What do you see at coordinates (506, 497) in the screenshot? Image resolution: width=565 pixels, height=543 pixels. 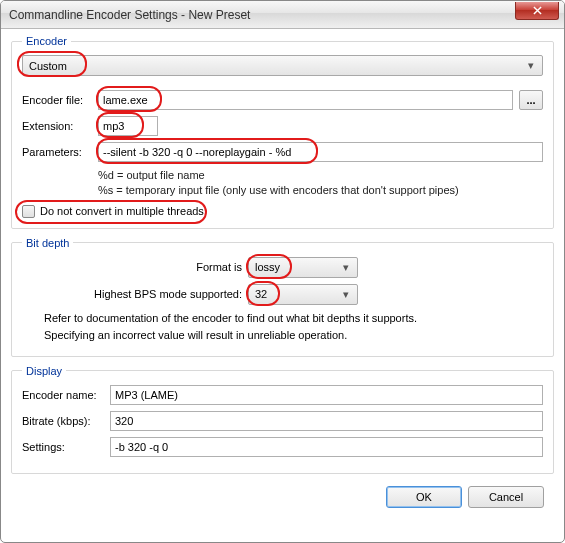 I see `cancel-button: Cancel` at bounding box center [506, 497].